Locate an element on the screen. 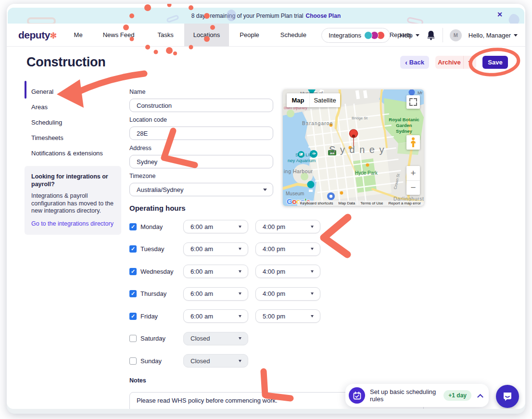  banner-close-icon: ✕ is located at coordinates (500, 14).